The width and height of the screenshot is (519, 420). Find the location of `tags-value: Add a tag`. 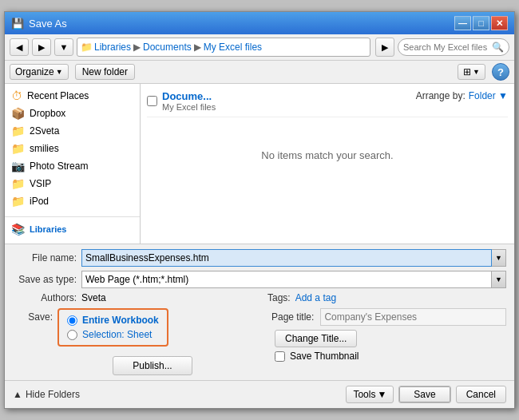

tags-value: Add a tag is located at coordinates (316, 298).